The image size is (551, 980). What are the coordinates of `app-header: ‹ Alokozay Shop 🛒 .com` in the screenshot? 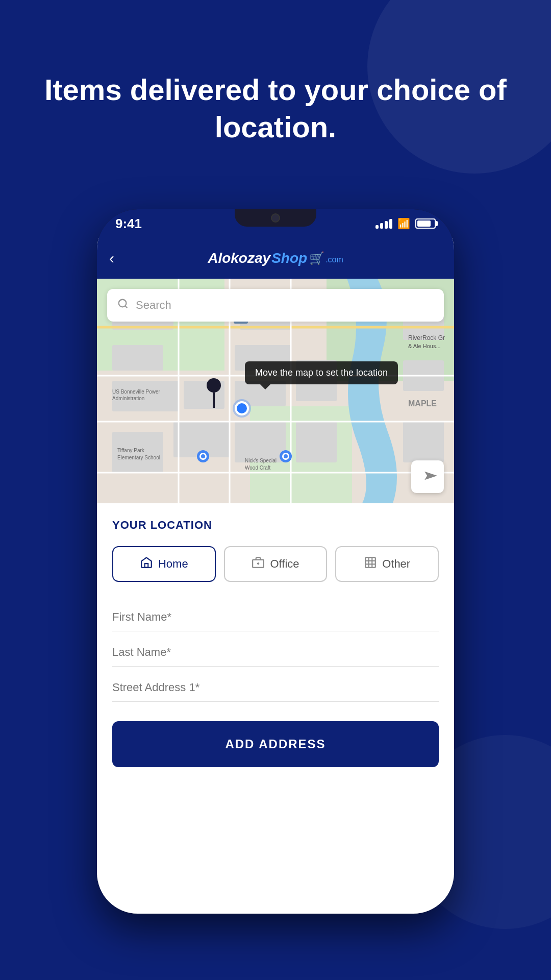 It's located at (276, 258).